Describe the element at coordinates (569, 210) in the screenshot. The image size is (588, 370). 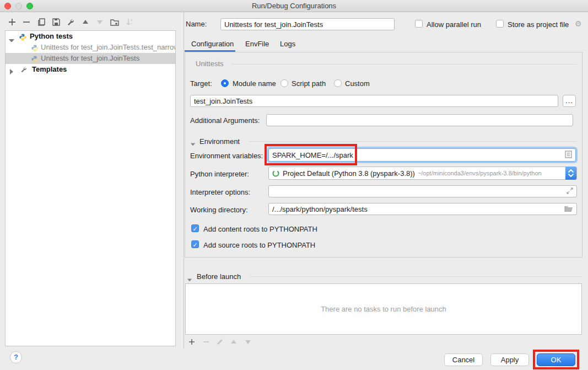
I see `folder-browse-icon` at that location.